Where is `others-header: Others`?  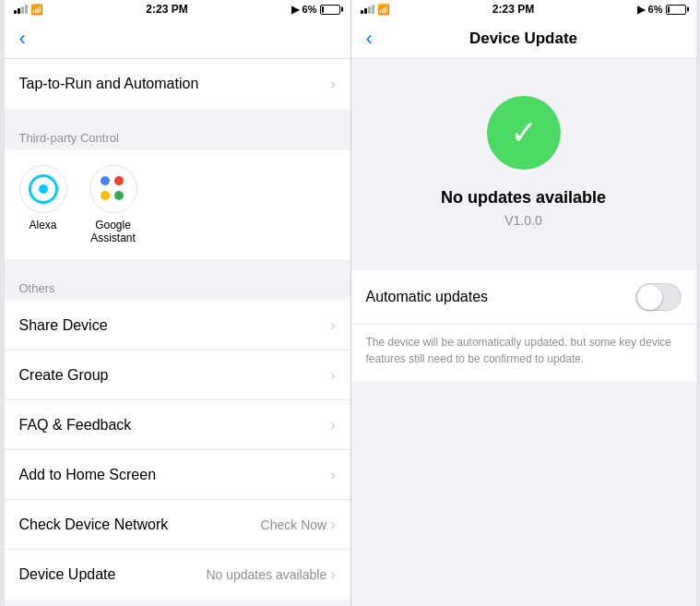
others-header: Others is located at coordinates (177, 284).